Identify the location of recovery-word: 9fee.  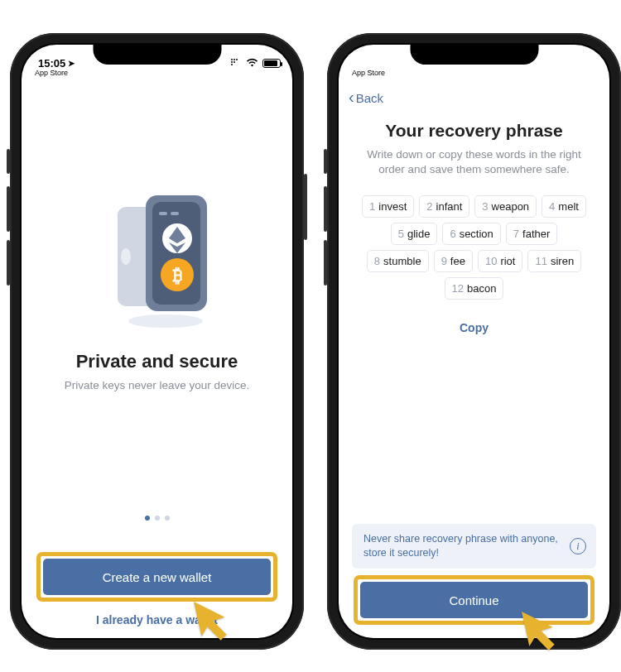
(454, 262).